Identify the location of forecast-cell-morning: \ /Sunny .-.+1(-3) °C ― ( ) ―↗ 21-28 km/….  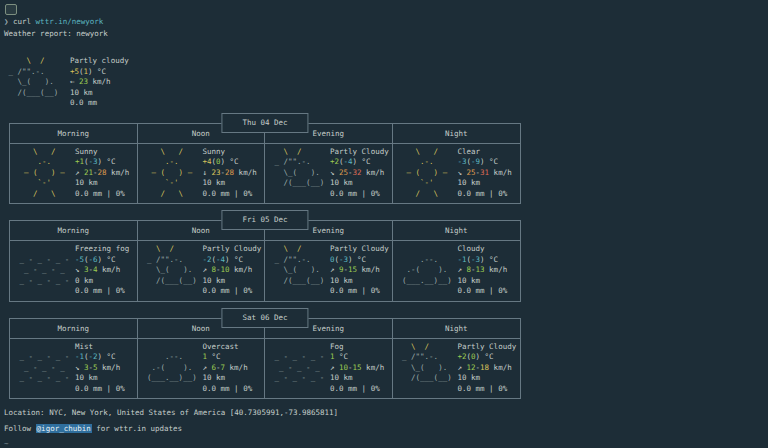
(74, 174).